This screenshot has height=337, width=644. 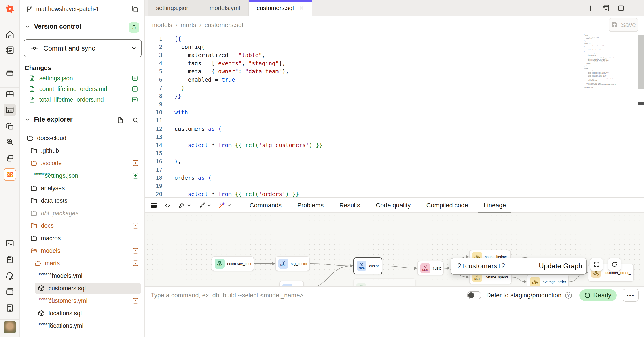 What do you see at coordinates (493, 266) in the screenshot?
I see `lineage-selector-input: 2+customers+2` at bounding box center [493, 266].